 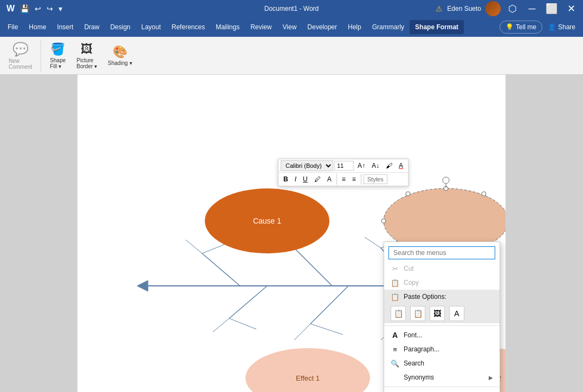 What do you see at coordinates (442, 335) in the screenshot?
I see `context-menu-font: A Font...` at bounding box center [442, 335].